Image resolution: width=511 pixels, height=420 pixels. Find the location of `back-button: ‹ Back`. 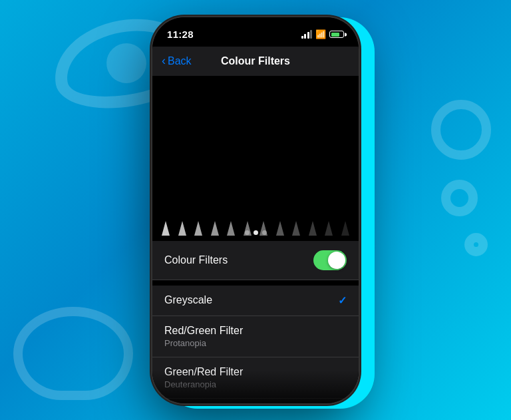

back-button: ‹ Back is located at coordinates (177, 61).